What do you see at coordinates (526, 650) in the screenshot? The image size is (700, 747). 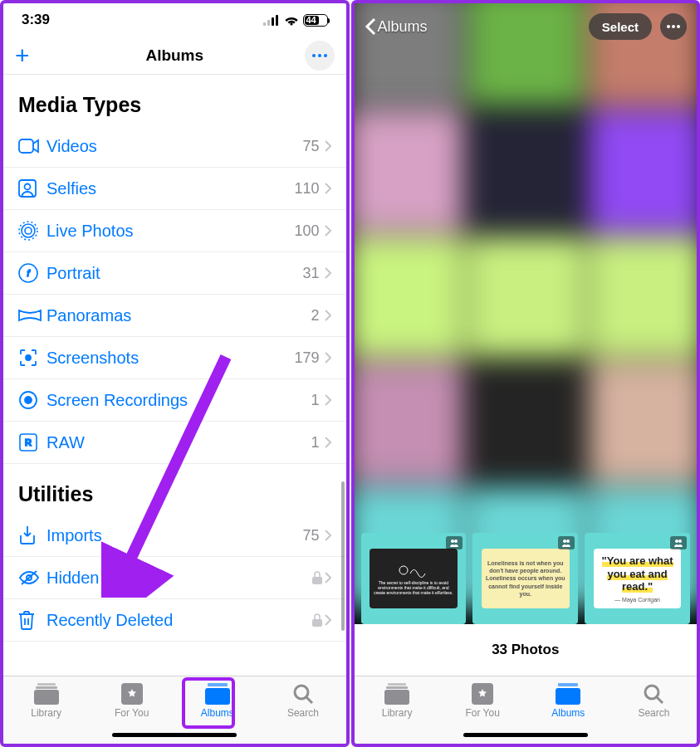 I see `photo-count: 33 Photos` at bounding box center [526, 650].